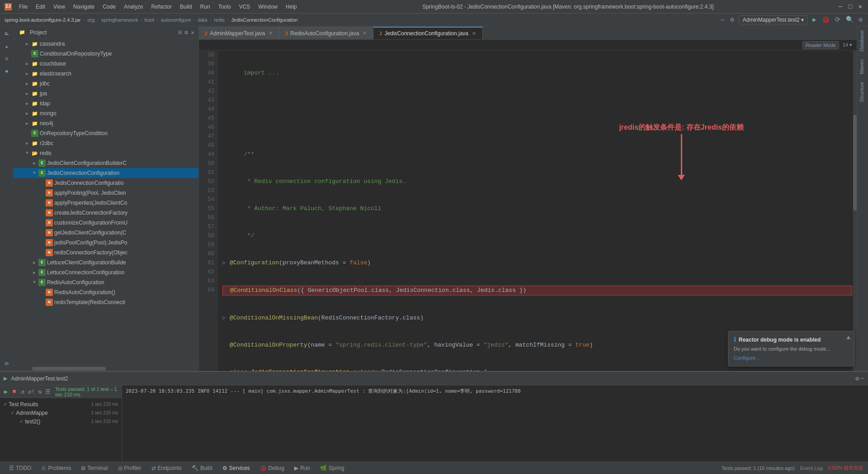 The height and width of the screenshot is (474, 868). I want to click on menu-edit: Edit, so click(41, 7).